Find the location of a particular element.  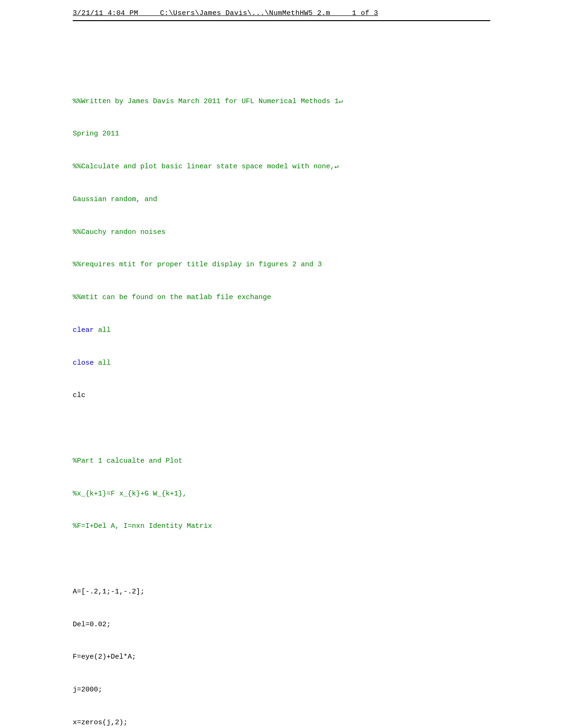

code-line-comment: %%Cauchy randon noises is located at coordinates (282, 233).